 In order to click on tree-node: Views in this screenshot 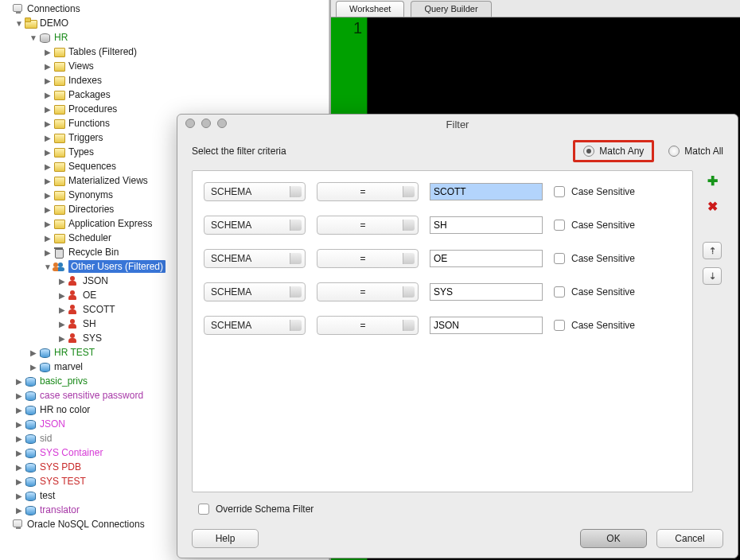, I will do `click(164, 66)`.